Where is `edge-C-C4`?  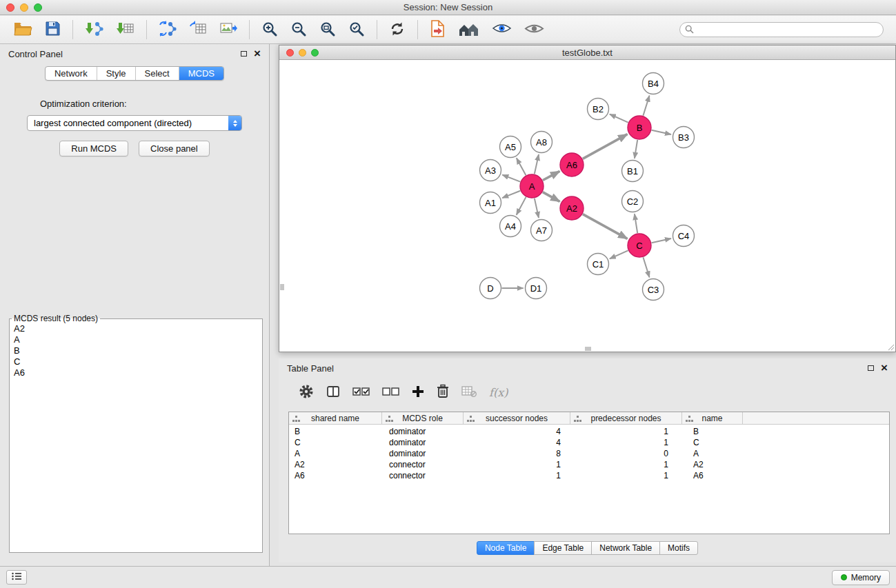 edge-C-C4 is located at coordinates (661, 241).